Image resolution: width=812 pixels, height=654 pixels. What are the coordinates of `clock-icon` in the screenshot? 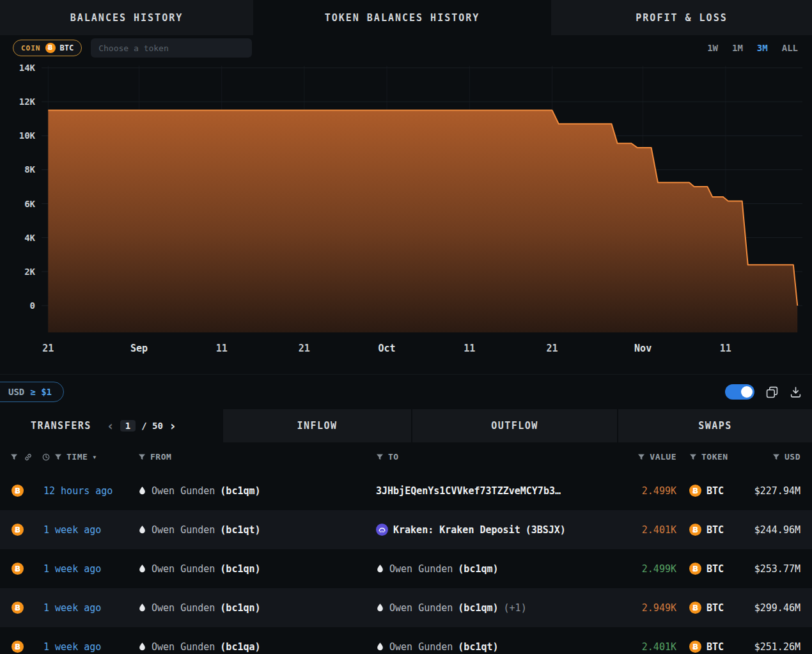 It's located at (46, 457).